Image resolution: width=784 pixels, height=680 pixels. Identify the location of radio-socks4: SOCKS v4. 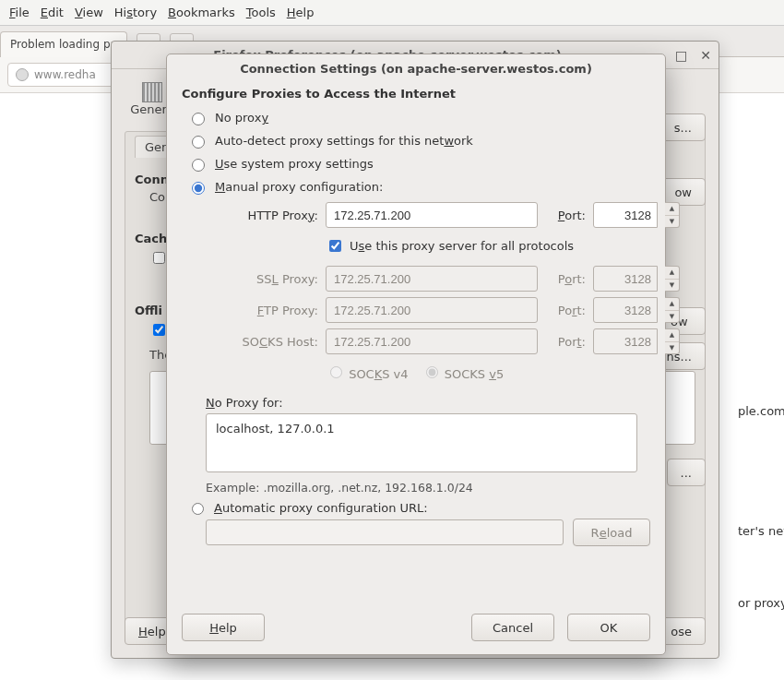
(367, 373).